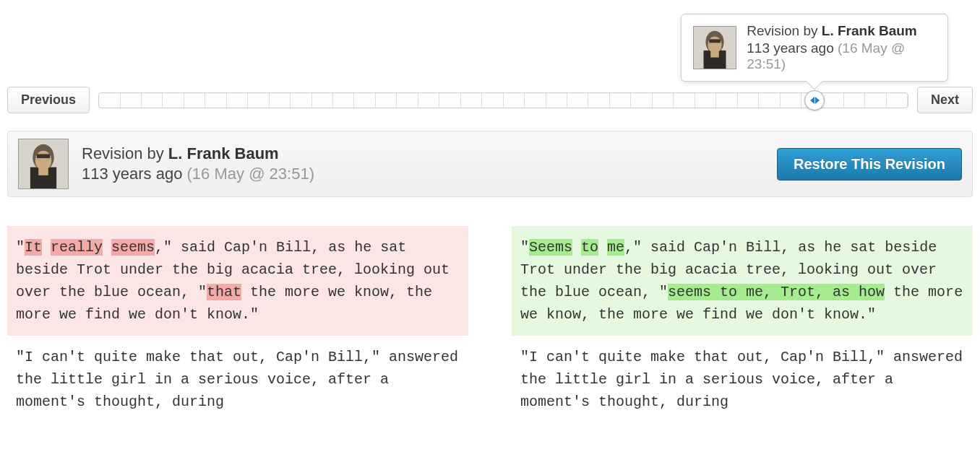 This screenshot has height=452, width=980. Describe the element at coordinates (238, 281) in the screenshot. I see `diff-old-paragraph: "It really seems," said Cap'n Bill, as h…` at that location.